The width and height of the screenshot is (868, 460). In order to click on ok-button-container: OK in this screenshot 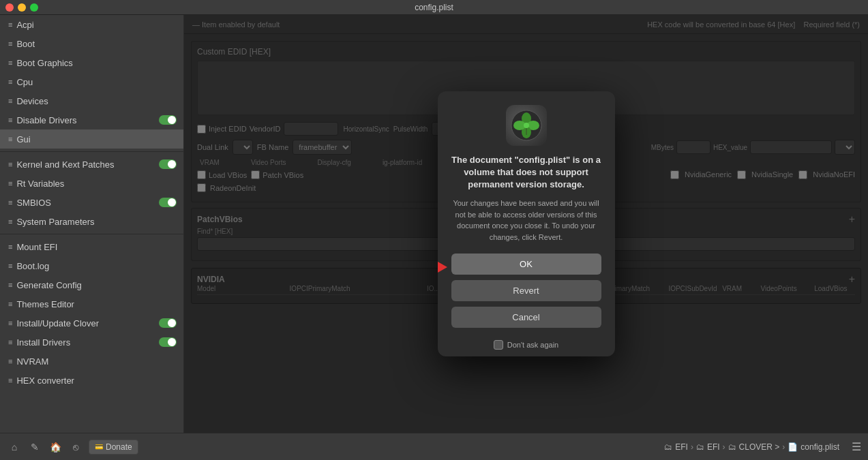, I will do `click(526, 267)`.